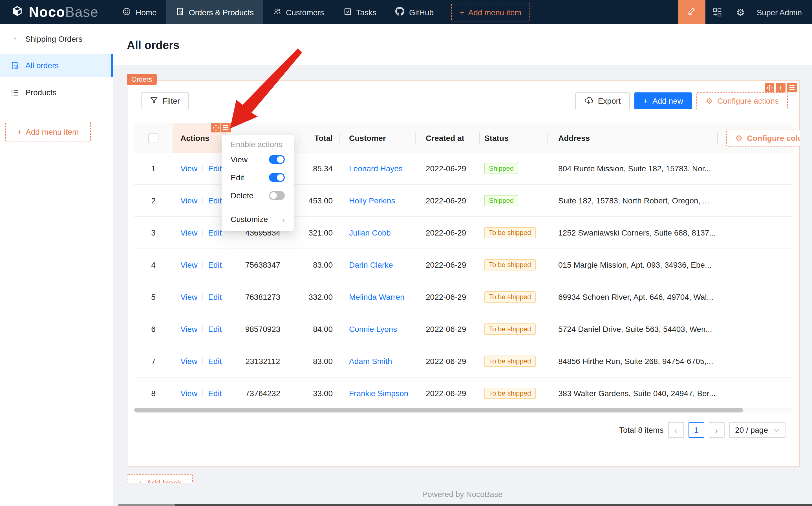 This screenshot has width=812, height=506. Describe the element at coordinates (360, 12) in the screenshot. I see `nav-item-tasks: Tasks` at that location.